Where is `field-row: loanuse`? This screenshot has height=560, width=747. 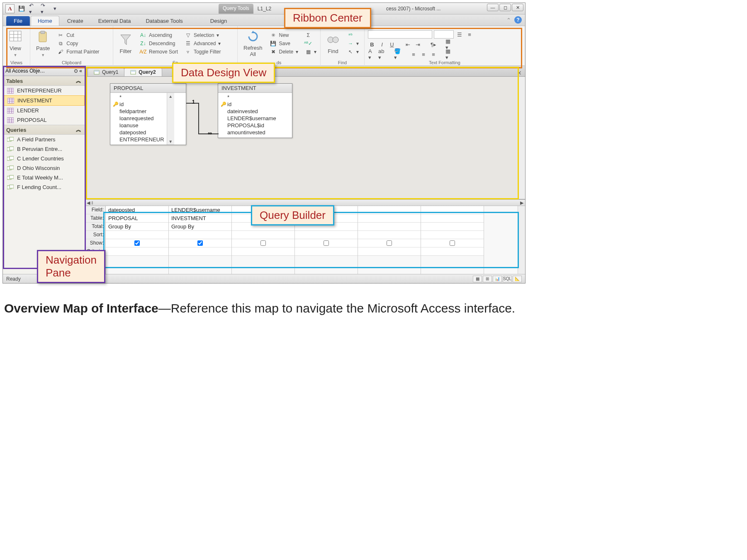
field-row: loanuse is located at coordinates (139, 125).